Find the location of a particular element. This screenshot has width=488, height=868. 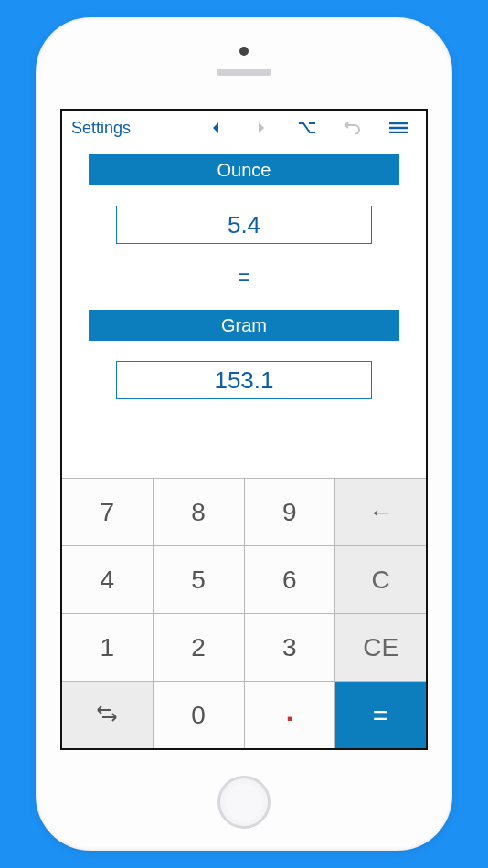

next-arrow-icon is located at coordinates (261, 128).